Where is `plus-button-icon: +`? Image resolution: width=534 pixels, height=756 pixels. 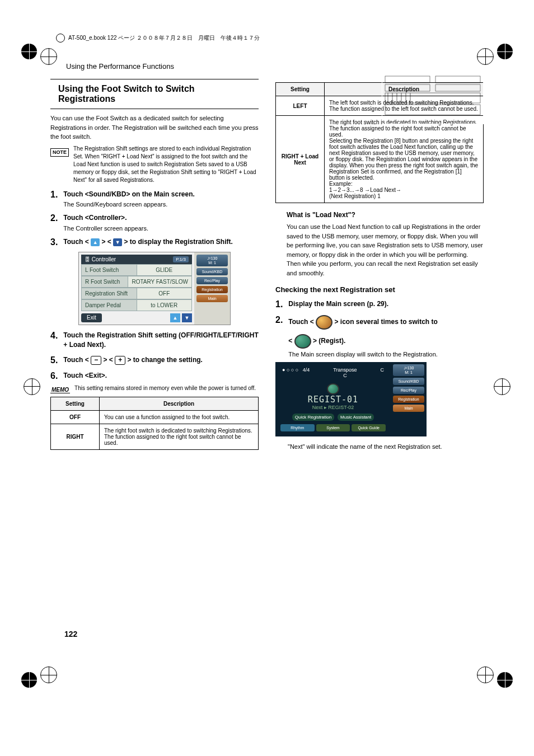 plus-button-icon: + is located at coordinates (120, 360).